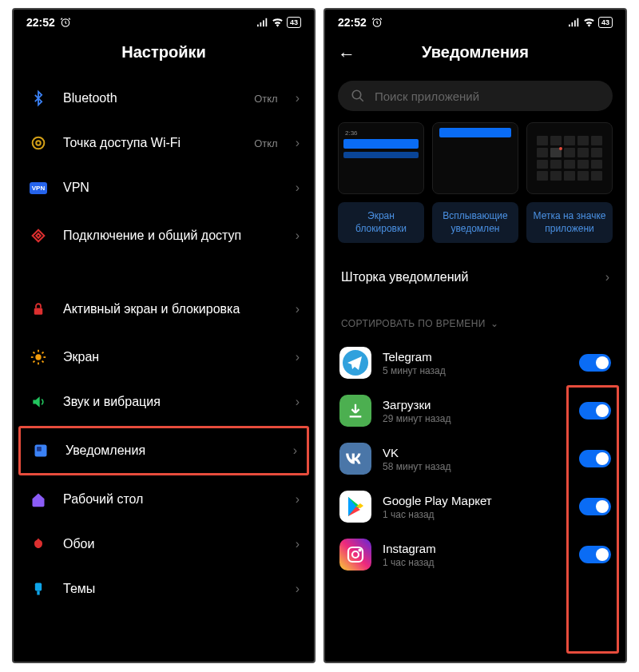 The image size is (639, 672). I want to click on settings-item-wallpaper: Обои ›, so click(164, 544).